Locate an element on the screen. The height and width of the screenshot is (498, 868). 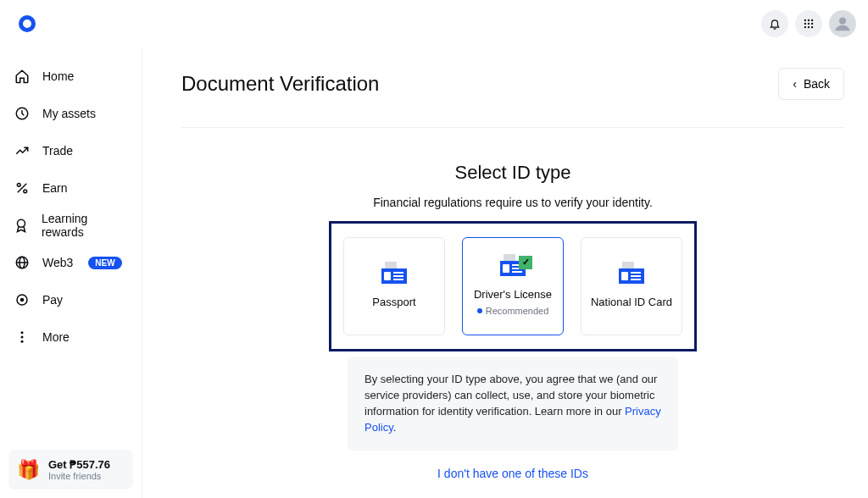
new-badge: NEW is located at coordinates (105, 263).